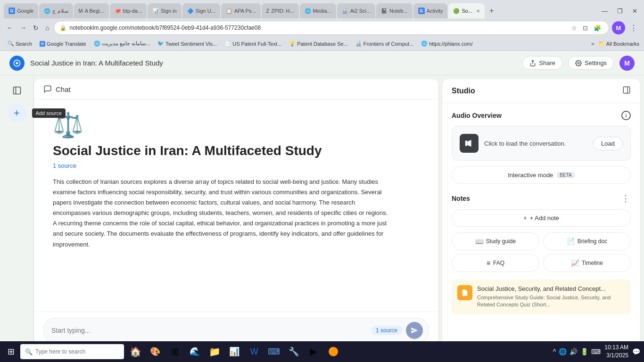 This screenshot has height=362, width=644. I want to click on bookmark-3: 🌐 سامانه جامع مدیریت..., so click(122, 43).